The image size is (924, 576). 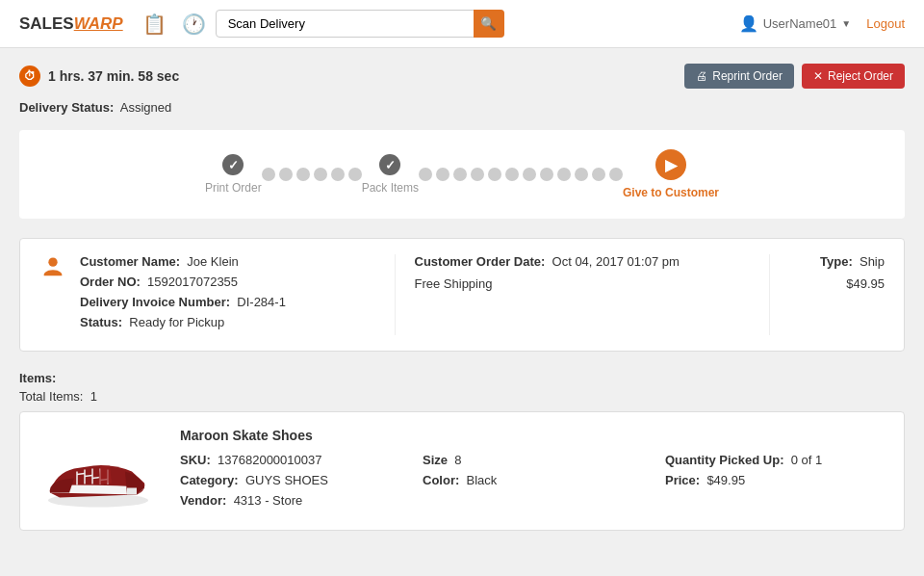 I want to click on color-value: Black, so click(x=482, y=480).